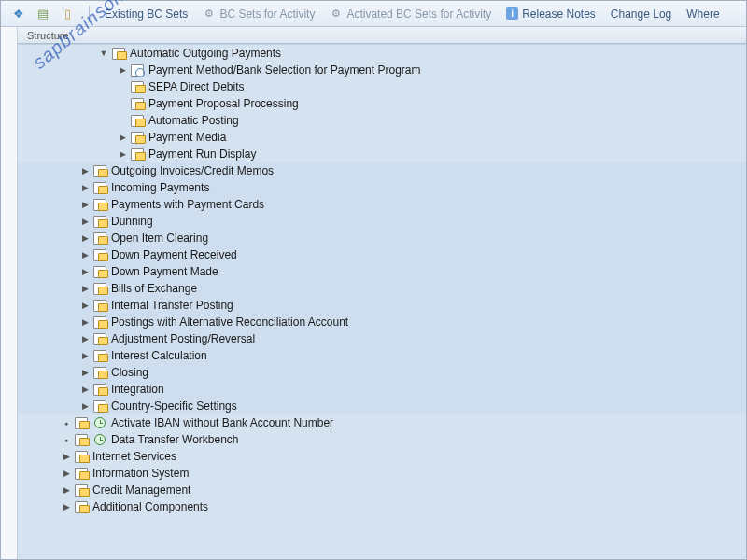  I want to click on tree-node-adjustment-reversal: ▶ Adjustment Posting/Reversal, so click(382, 339).